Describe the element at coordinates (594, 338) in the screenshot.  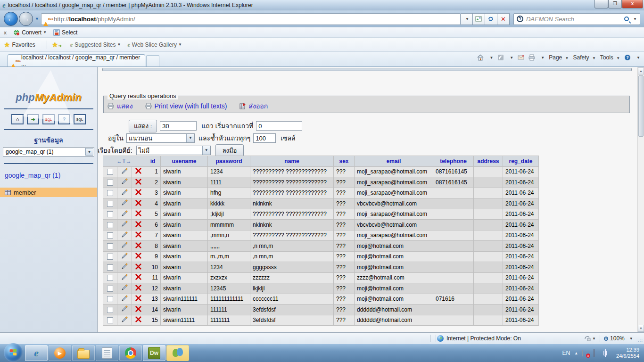
I see `status-dropdown-icon: ▼` at that location.